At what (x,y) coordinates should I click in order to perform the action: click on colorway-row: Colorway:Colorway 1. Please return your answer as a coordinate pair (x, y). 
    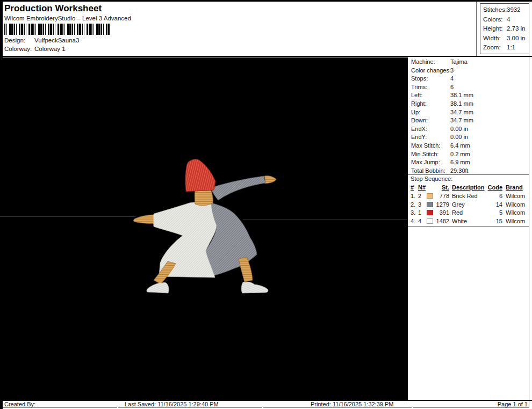
    Looking at the image, I should click on (35, 49).